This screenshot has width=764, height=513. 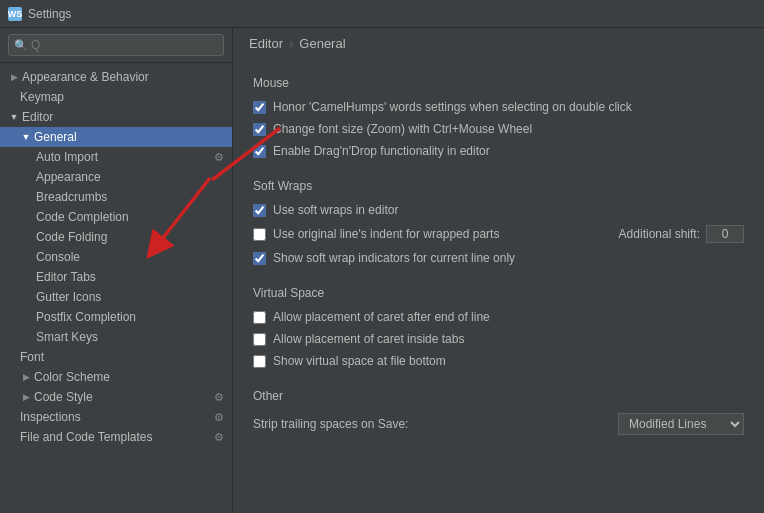 I want to click on search-input, so click(x=116, y=45).